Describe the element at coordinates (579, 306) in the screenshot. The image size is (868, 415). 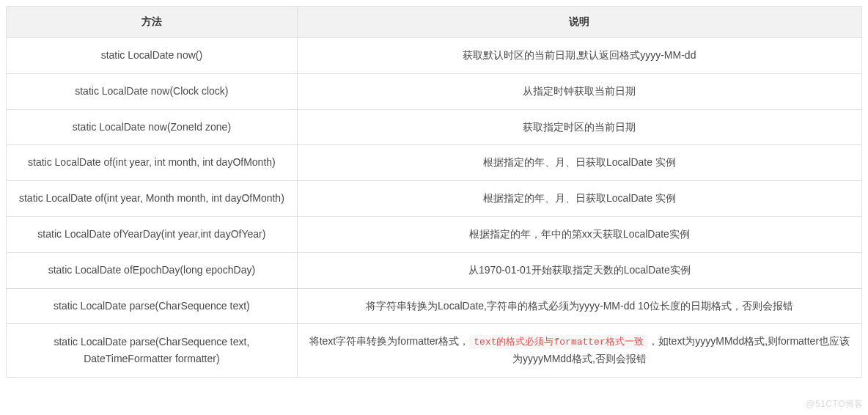
I see `cell-desc: 将字符串转换为LocalDate,字符串的格式必须为yyyy-MM-dd 10位…` at that location.